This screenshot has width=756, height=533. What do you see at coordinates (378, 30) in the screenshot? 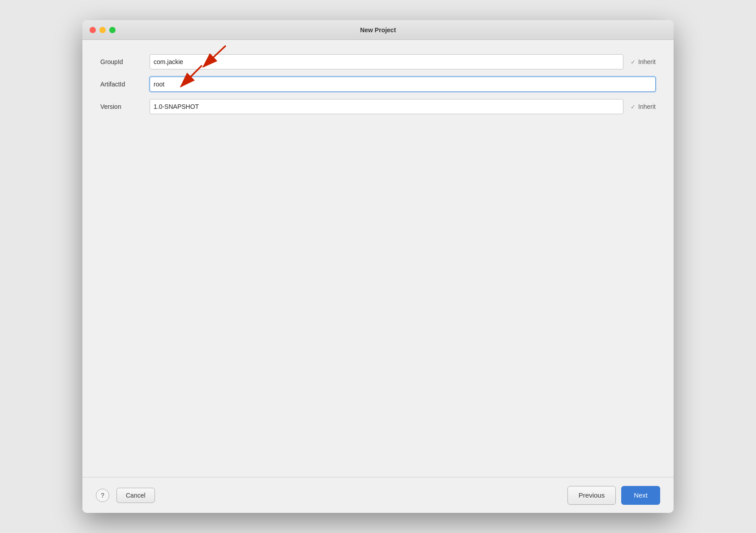
I see `dialog-title: New Project` at bounding box center [378, 30].